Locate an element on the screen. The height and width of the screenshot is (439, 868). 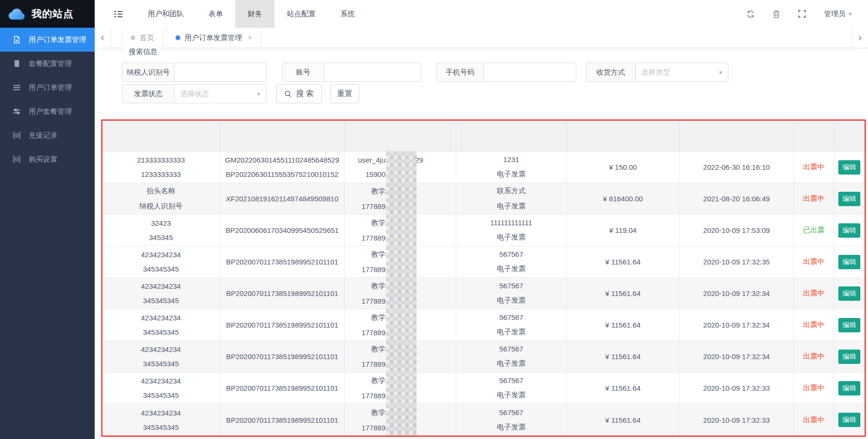
refresh-icon is located at coordinates (751, 14).